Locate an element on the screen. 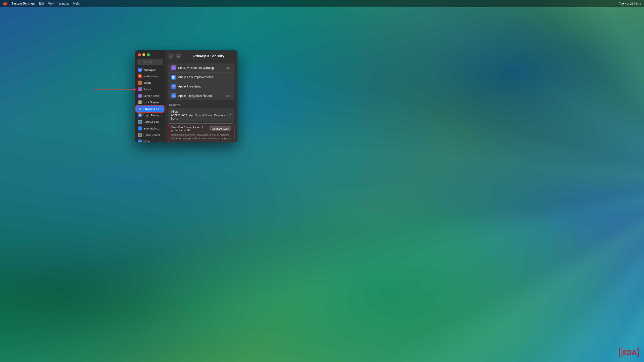 Image resolution: width=644 pixels, height=362 pixels. search-container: ⌕ is located at coordinates (150, 62).